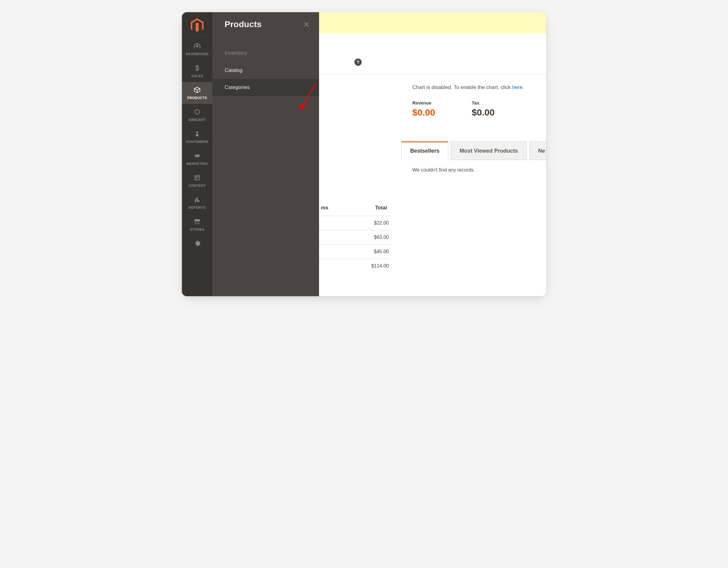 Image resolution: width=728 pixels, height=568 pixels. I want to click on nav-label: CONTENT, so click(197, 185).